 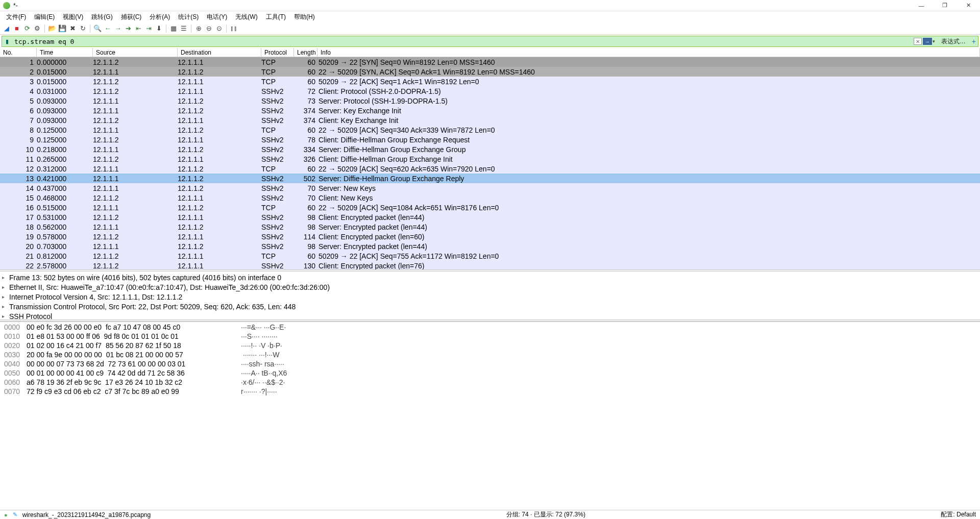 I want to click on detail-tree-item: ▸Internet Protocol Version 4, Src: 12.1.…, so click(x=490, y=297).